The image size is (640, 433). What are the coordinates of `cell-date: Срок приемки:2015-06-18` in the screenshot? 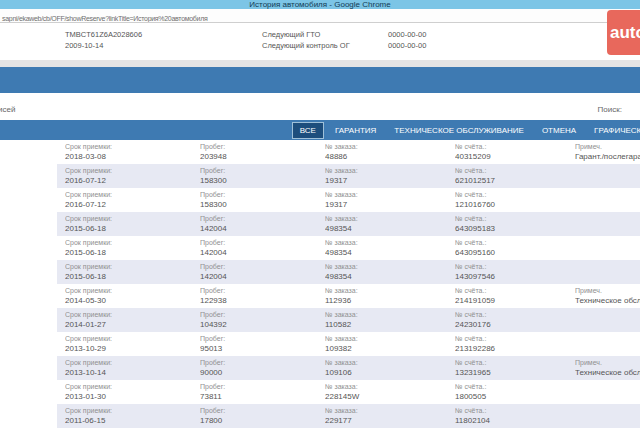 It's located at (132, 249).